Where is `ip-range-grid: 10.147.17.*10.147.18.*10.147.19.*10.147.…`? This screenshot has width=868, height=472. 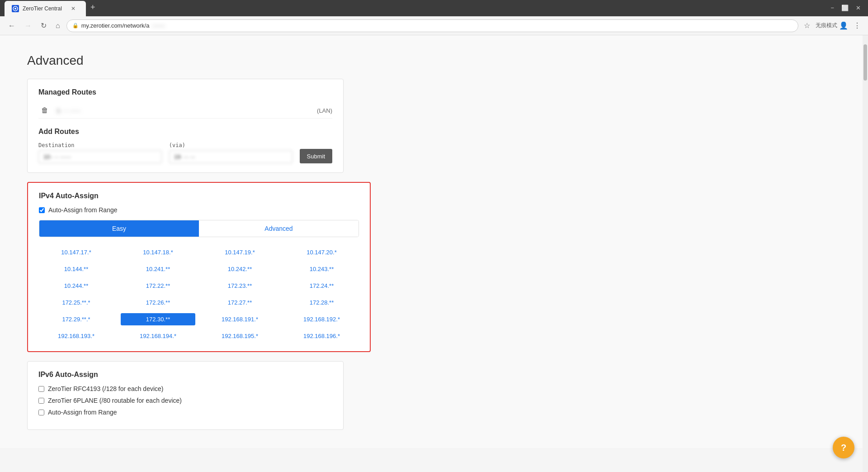 ip-range-grid: 10.147.17.*10.147.18.*10.147.19.*10.147.… is located at coordinates (199, 294).